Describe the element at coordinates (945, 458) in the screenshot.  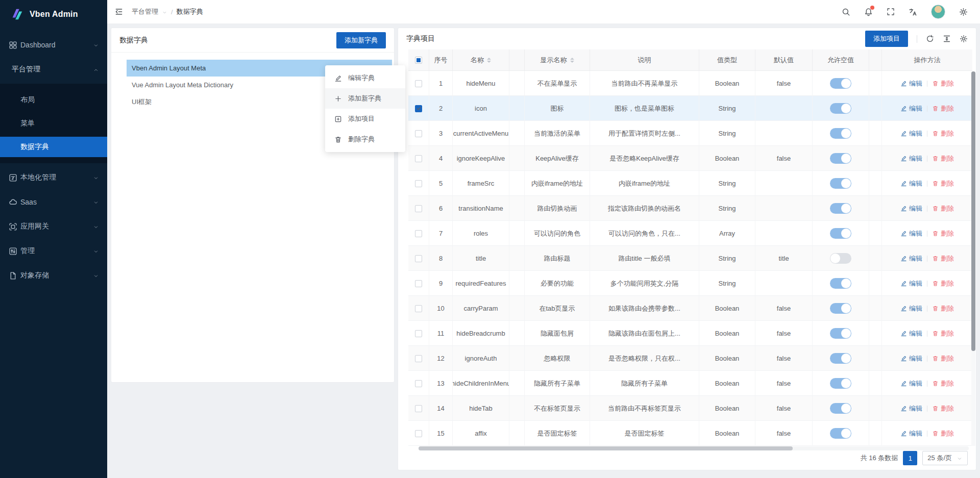
I see `page-size-select: 25 条/页` at that location.